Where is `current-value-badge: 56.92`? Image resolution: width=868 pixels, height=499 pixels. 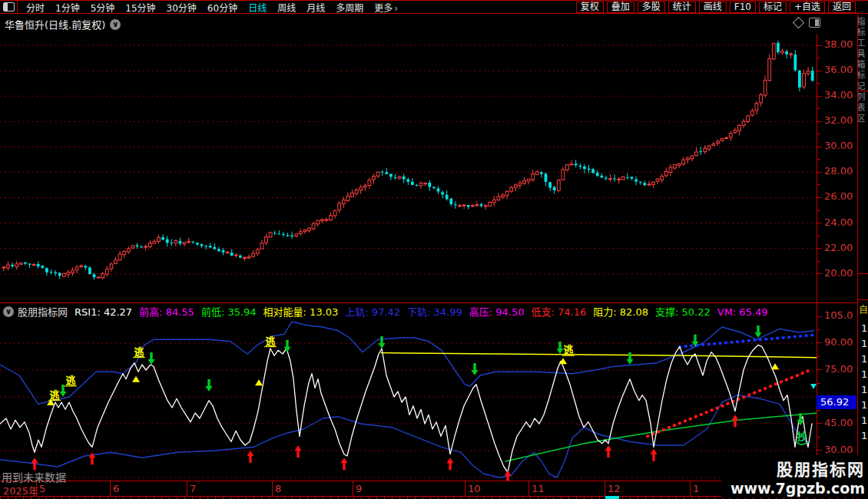 current-value-badge: 56.92 is located at coordinates (837, 402).